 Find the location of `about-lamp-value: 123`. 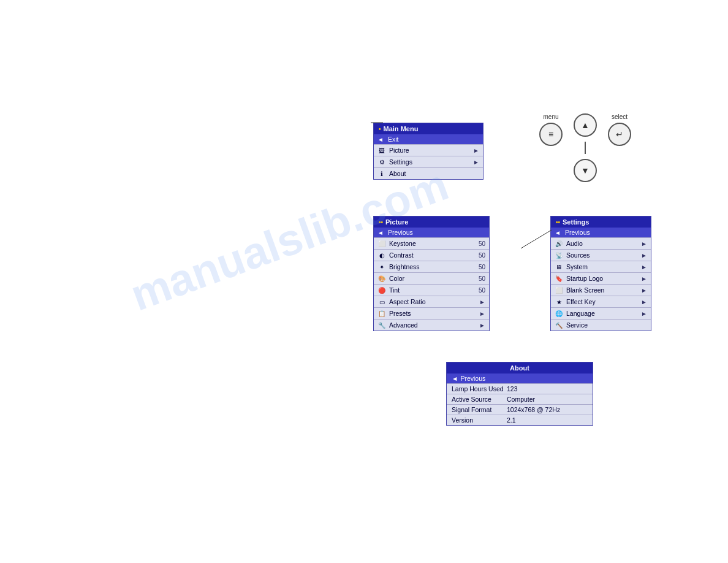

about-lamp-value: 123 is located at coordinates (512, 389).